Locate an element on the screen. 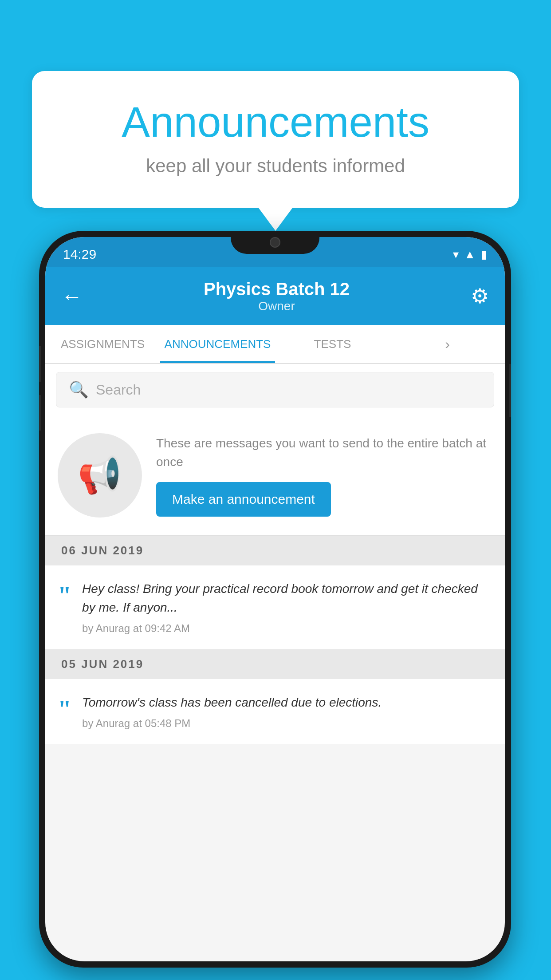 The height and width of the screenshot is (980, 551). search-placeholder: Search is located at coordinates (118, 390).